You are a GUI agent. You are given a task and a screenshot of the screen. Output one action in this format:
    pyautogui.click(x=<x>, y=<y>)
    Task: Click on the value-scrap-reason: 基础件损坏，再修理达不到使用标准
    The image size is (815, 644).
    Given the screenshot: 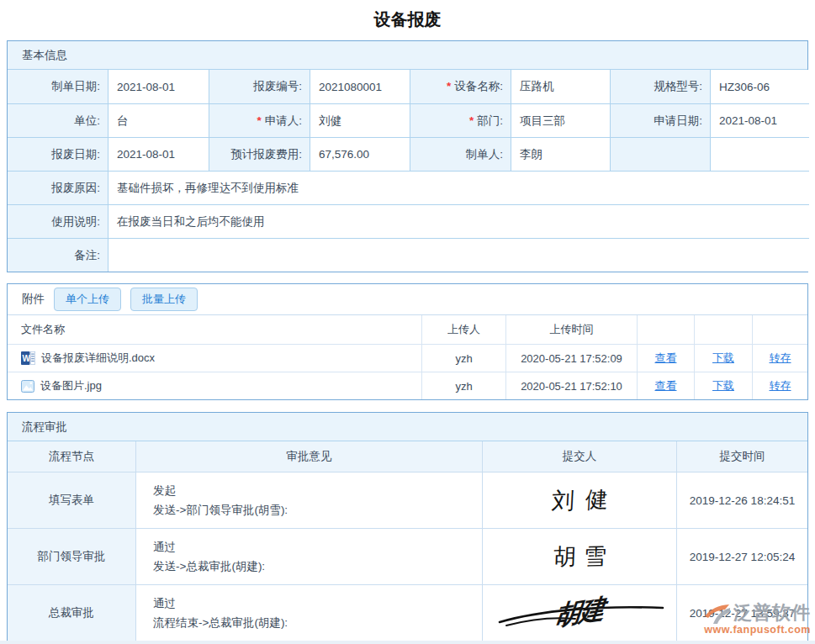 What is the action you would take?
    pyautogui.click(x=458, y=187)
    